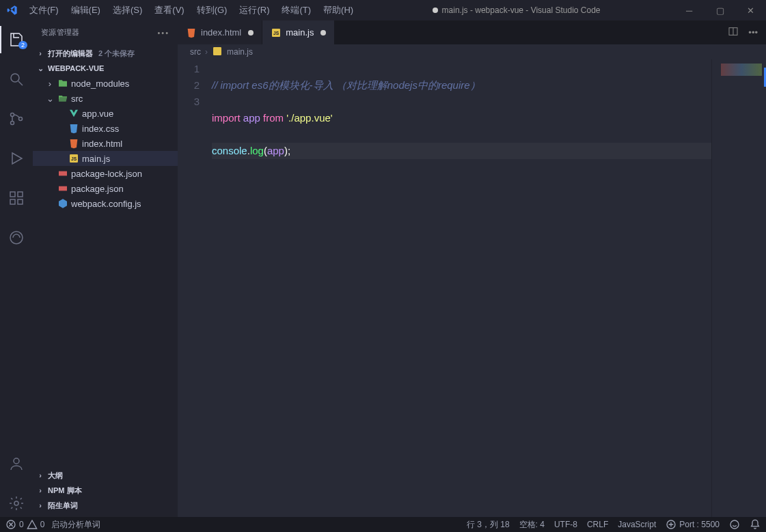 Image resolution: width=766 pixels, height=532 pixels. I want to click on js-icon: JS, so click(74, 158).